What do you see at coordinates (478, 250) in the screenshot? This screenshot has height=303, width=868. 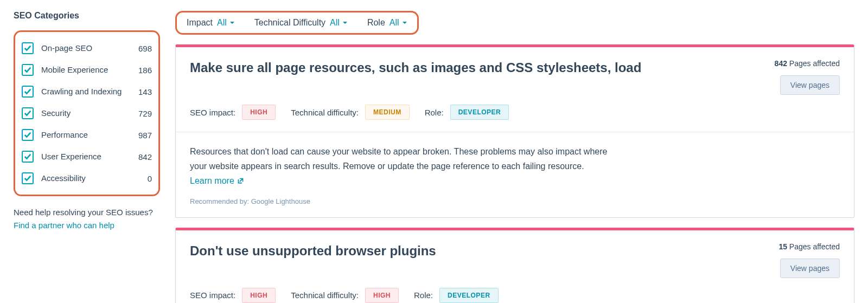 I see `card-title: Don't use unsupported browser plugins` at bounding box center [478, 250].